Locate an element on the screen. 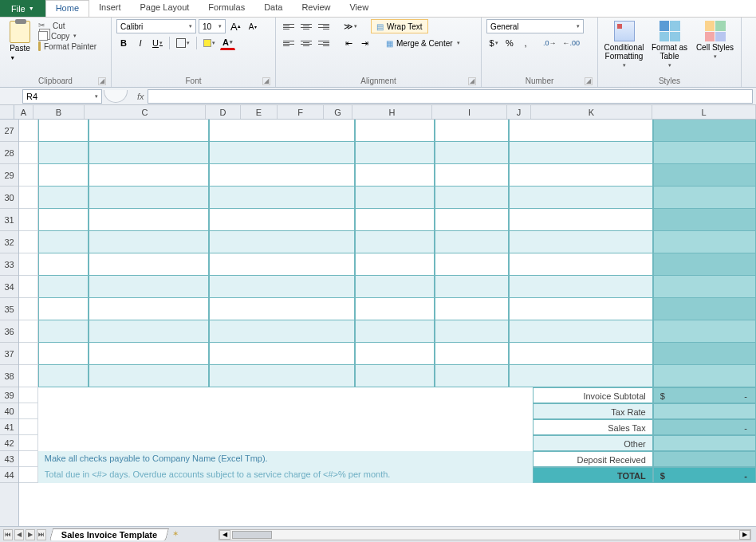 The image size is (756, 542). align-left-button is located at coordinates (289, 43).